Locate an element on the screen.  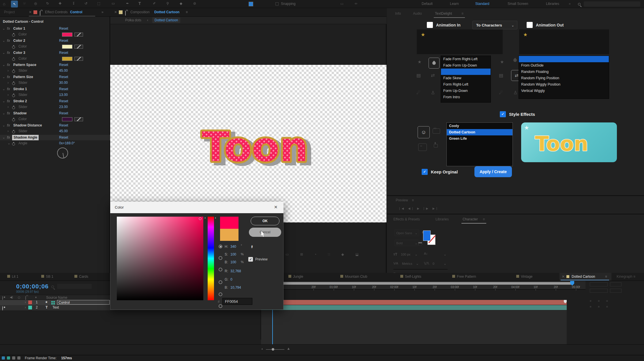
comp-tab: Lit 1 is located at coordinates (13, 277).